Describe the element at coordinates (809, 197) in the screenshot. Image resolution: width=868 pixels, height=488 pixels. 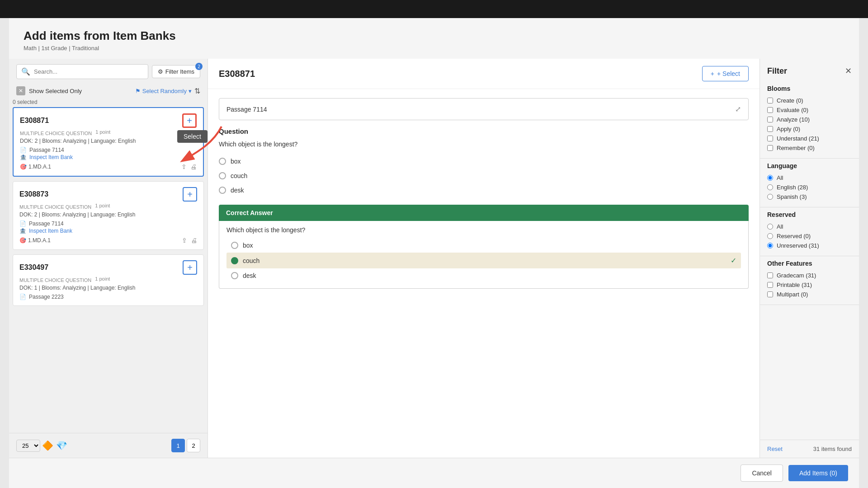
I see `filter-option: Spanish (3)` at that location.